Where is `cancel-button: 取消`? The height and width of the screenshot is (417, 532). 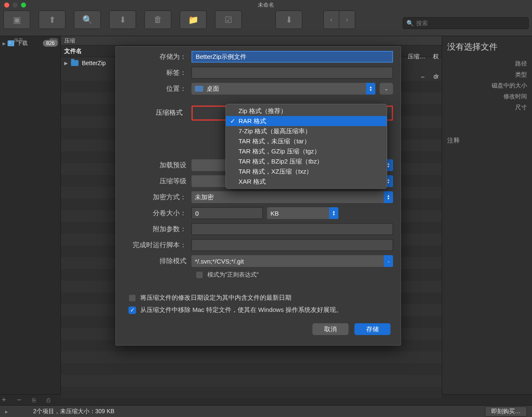
cancel-button: 取消 is located at coordinates (330, 329).